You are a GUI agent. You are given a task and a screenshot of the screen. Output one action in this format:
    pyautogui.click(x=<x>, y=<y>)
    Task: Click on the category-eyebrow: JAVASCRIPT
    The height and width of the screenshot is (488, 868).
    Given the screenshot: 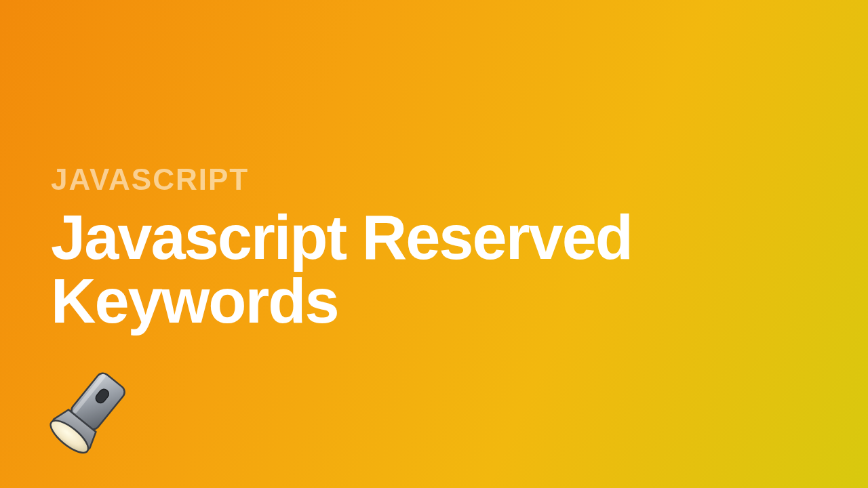 What is the action you would take?
    pyautogui.click(x=439, y=180)
    